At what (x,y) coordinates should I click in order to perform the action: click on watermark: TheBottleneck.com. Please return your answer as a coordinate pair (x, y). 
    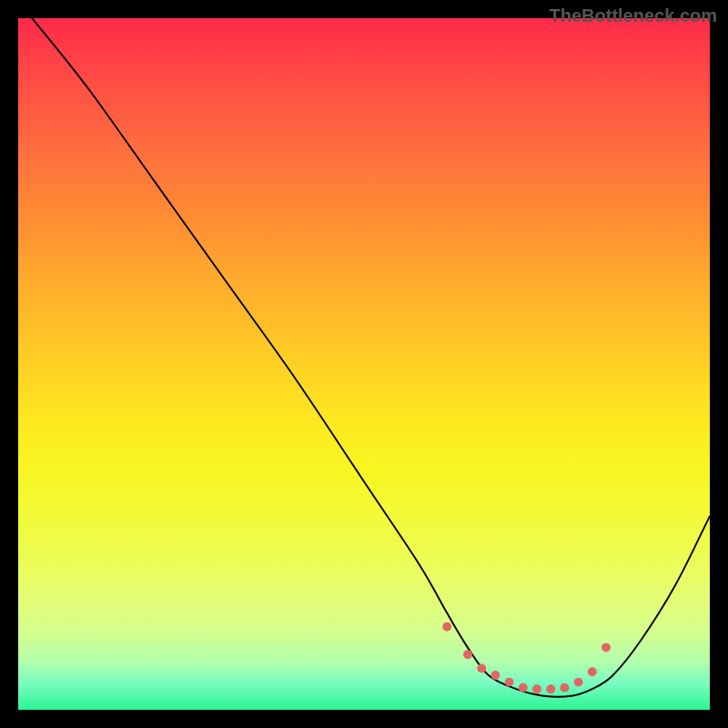
    Looking at the image, I should click on (633, 16).